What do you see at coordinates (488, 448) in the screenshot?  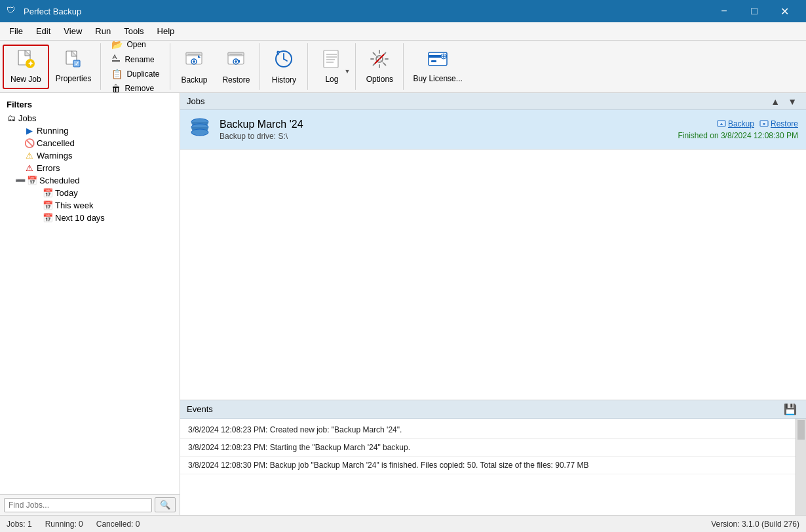 I see `event-item: 3/8/2024 12:08:23 PM: Starting the "Back…` at bounding box center [488, 448].